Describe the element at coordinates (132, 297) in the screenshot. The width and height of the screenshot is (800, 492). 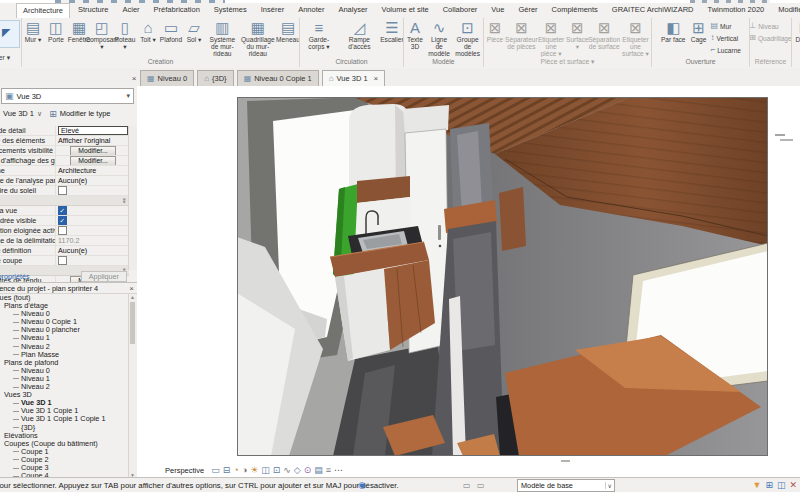
I see `scroll-up-icon: ▲` at that location.